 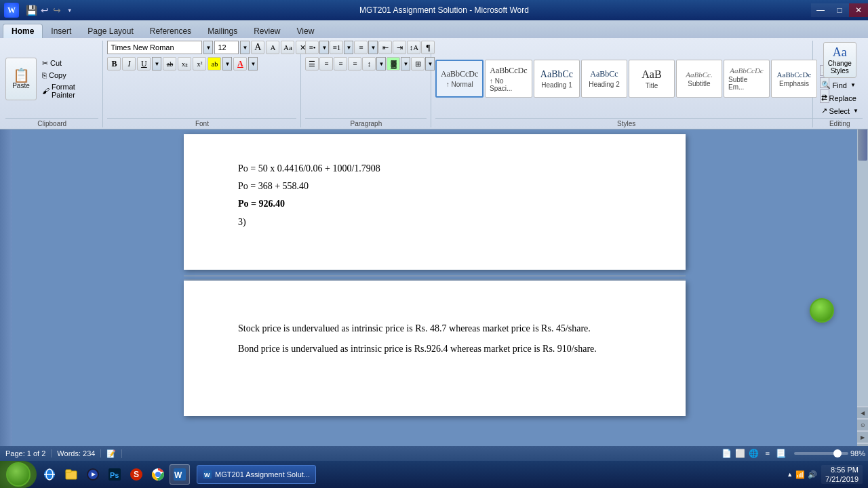 I want to click on quick-redo-btn: ↪, so click(x=57, y=10).